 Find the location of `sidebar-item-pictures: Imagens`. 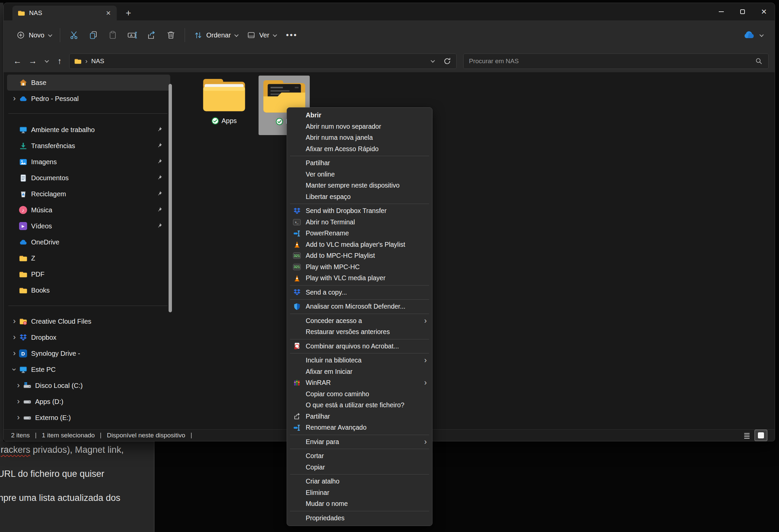

sidebar-item-pictures: Imagens is located at coordinates (88, 162).